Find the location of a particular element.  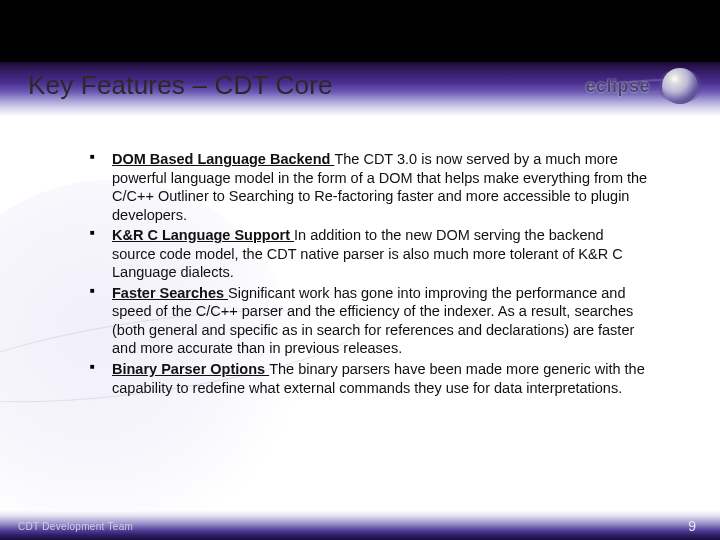

bullet-heading: K&R C Language Support is located at coordinates (203, 235).